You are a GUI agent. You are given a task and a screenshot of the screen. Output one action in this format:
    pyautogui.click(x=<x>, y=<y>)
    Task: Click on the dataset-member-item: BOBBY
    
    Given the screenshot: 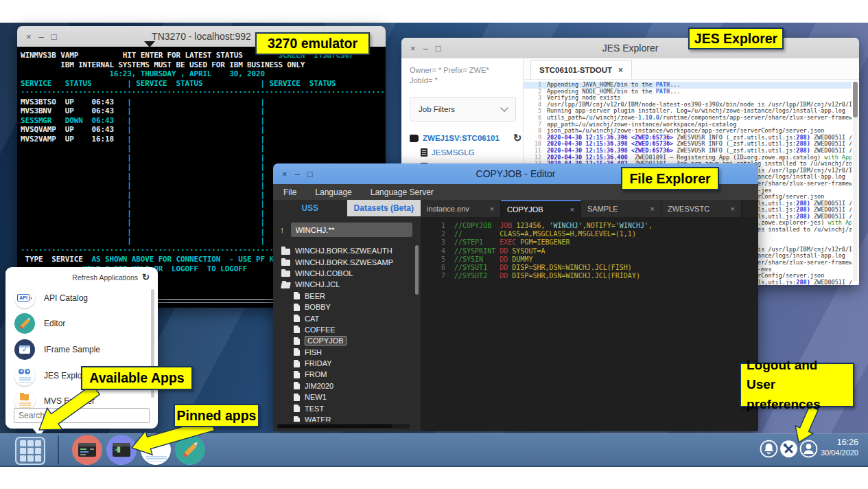 What is the action you would take?
    pyautogui.click(x=344, y=307)
    